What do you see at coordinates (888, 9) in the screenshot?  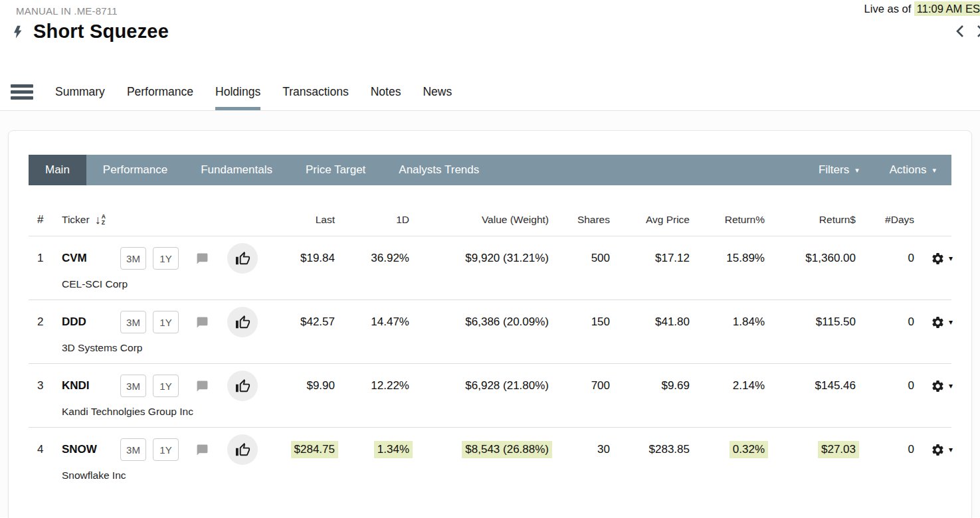 I see `live-prefix: Live as of` at bounding box center [888, 9].